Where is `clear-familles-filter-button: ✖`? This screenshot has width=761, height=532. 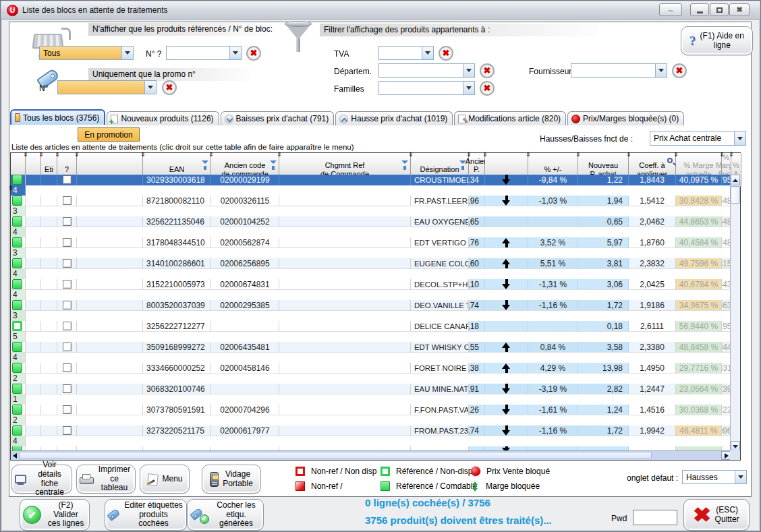
clear-familles-filter-button: ✖ is located at coordinates (487, 88).